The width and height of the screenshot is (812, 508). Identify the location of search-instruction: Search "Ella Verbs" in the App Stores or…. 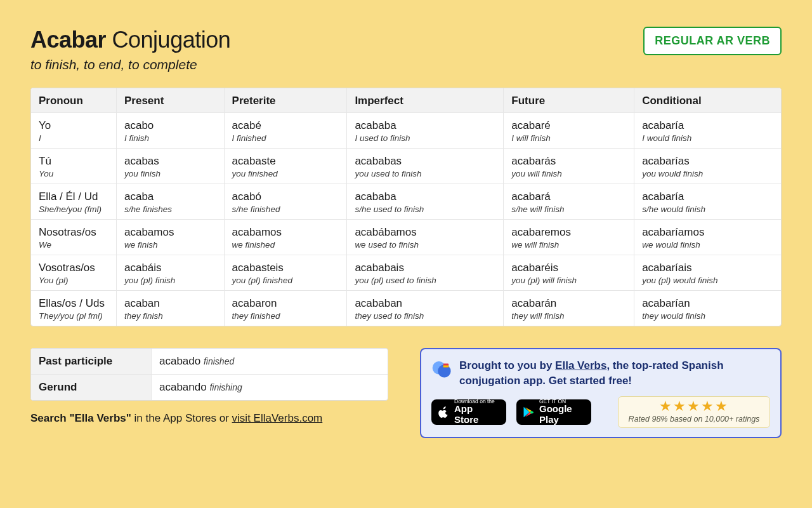
(209, 418).